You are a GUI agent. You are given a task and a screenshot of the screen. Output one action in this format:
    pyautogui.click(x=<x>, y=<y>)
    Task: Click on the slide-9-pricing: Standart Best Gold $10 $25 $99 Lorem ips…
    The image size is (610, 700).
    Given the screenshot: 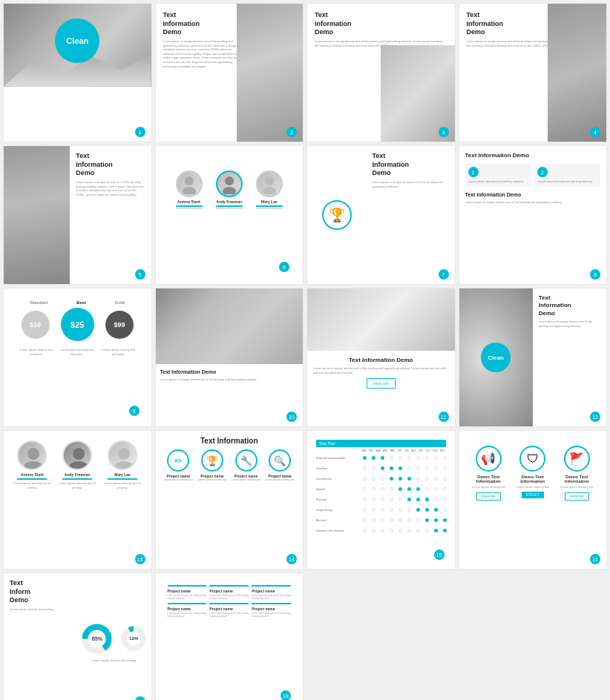 What is the action you would take?
    pyautogui.click(x=77, y=357)
    